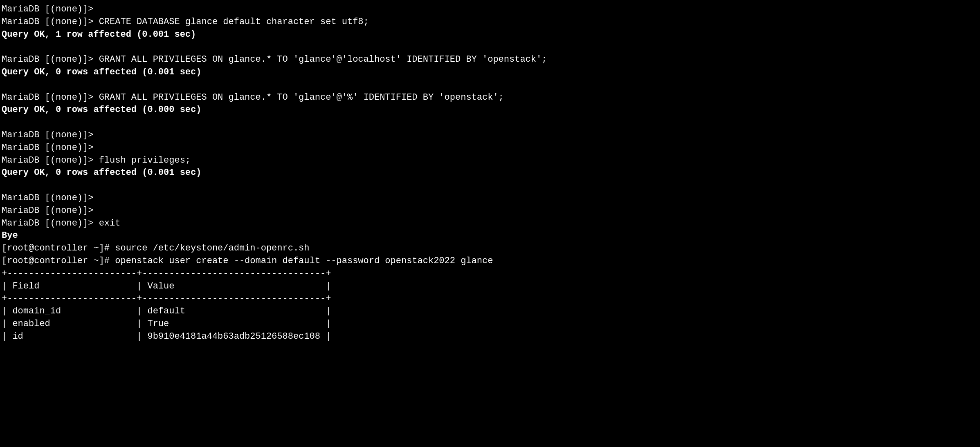 The height and width of the screenshot is (447, 980). Describe the element at coordinates (490, 22) in the screenshot. I see `terminal-line: MariaDB [(none)]> CREATE DATABASE glance…` at that location.